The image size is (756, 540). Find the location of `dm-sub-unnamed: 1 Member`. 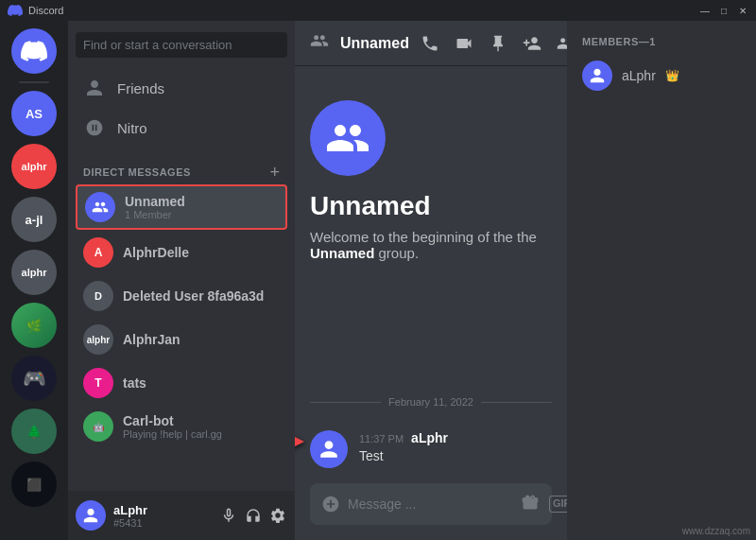

dm-sub-unnamed: 1 Member is located at coordinates (155, 215).